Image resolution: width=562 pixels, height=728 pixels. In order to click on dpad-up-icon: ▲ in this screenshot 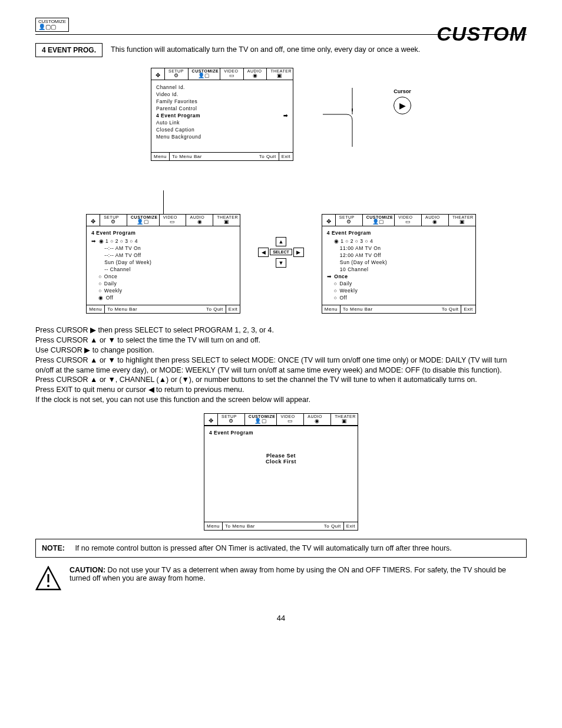, I will do `click(281, 242)`.